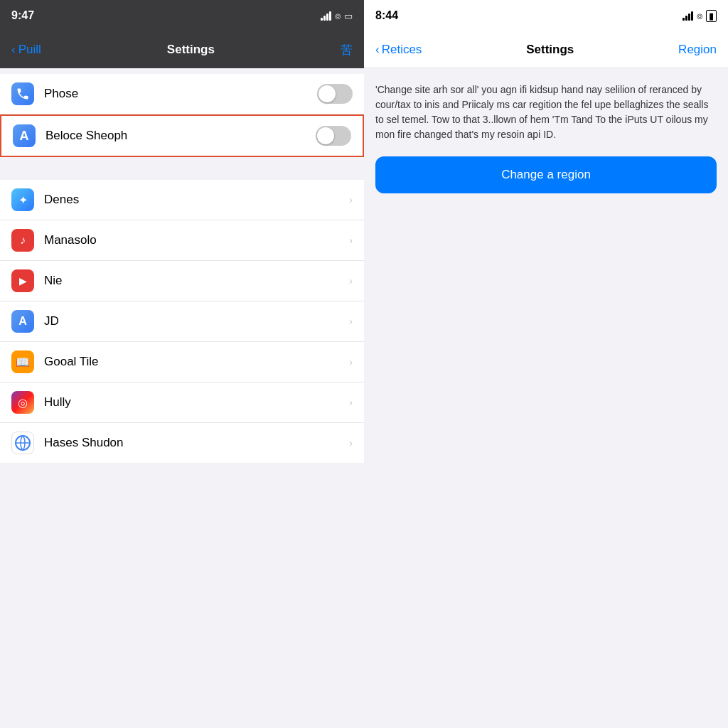 Image resolution: width=728 pixels, height=728 pixels. What do you see at coordinates (351, 240) in the screenshot?
I see `chevron-manasolo: ›` at bounding box center [351, 240].